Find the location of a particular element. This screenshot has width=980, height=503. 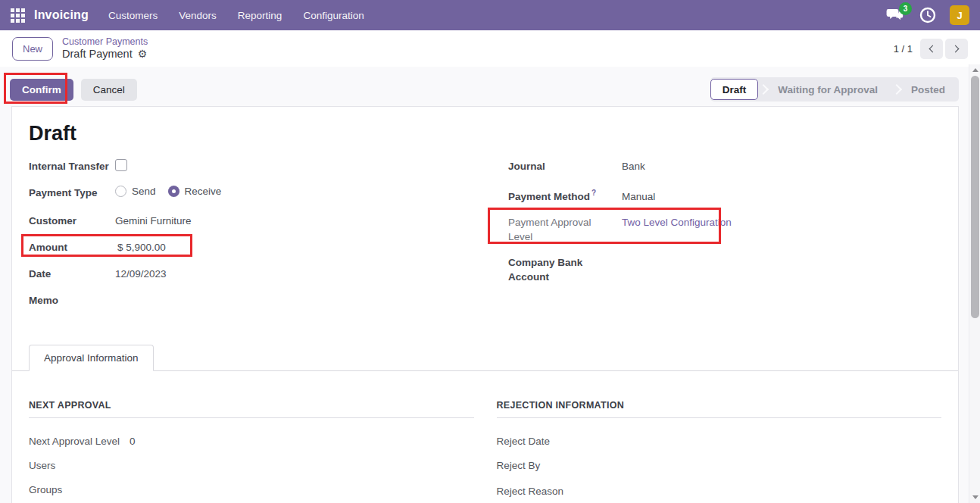

menu-customers: Customers is located at coordinates (133, 15).